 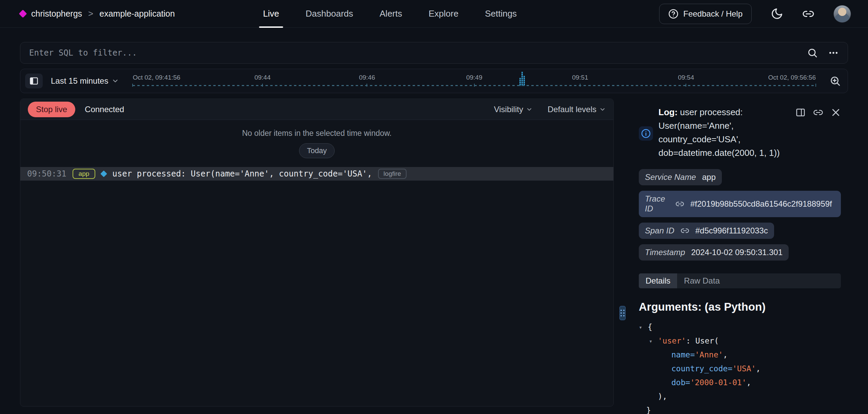 What do you see at coordinates (683, 355) in the screenshot?
I see `code-token: name=` at bounding box center [683, 355].